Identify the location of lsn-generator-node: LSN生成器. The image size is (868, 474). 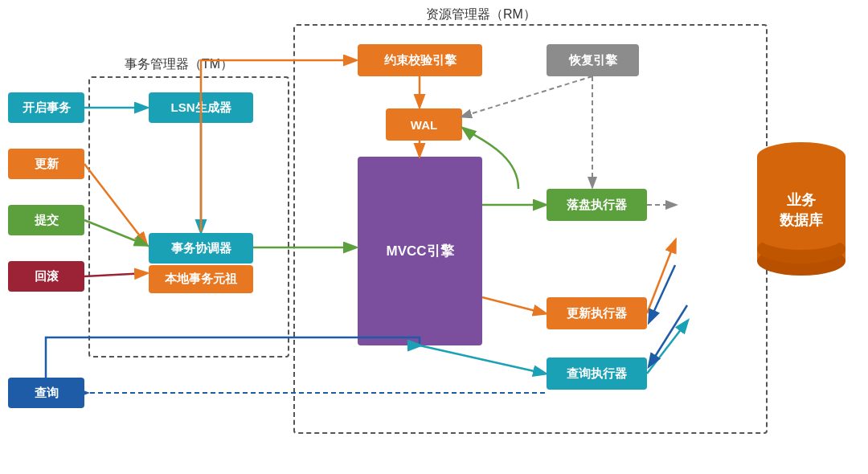
(201, 108).